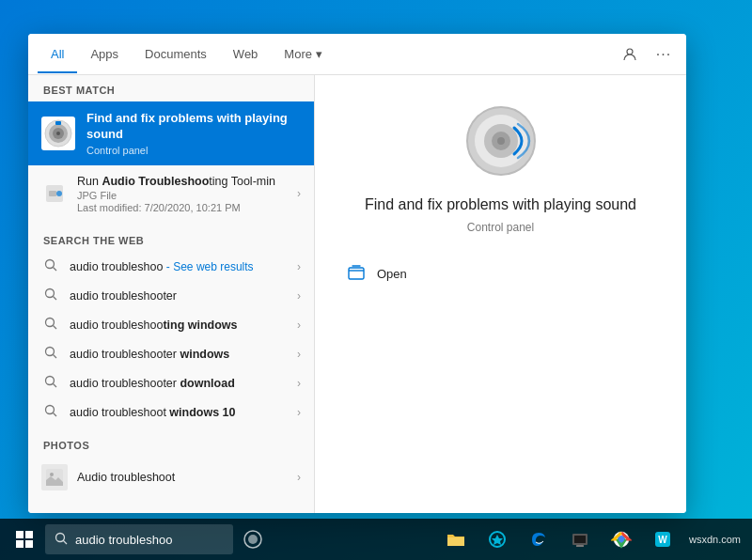  Describe the element at coordinates (176, 54) in the screenshot. I see `tab-documents: Documents` at that location.